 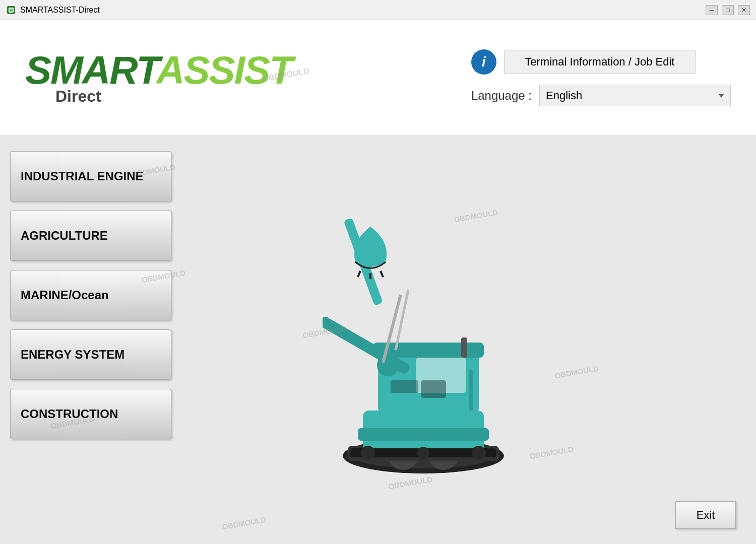 What do you see at coordinates (635, 96) in the screenshot?
I see `language-select: EnglishChineseJapaneseGermanFrench` at bounding box center [635, 96].